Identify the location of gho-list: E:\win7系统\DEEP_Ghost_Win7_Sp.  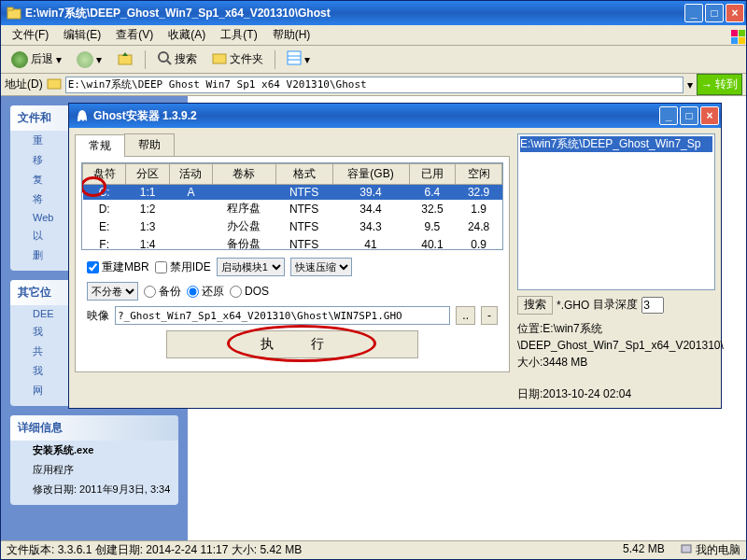
(616, 212).